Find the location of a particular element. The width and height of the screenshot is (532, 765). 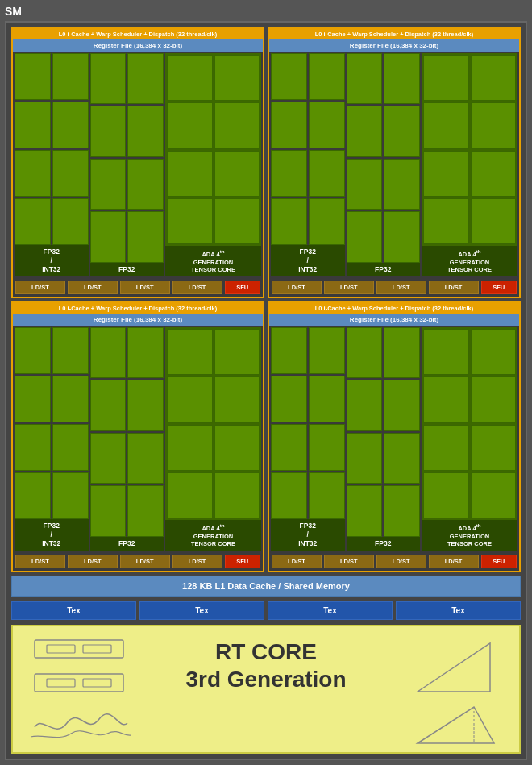

quad2-tensor-inner: ADA 4thGENERATIONTENSOR CORE is located at coordinates (469, 164).